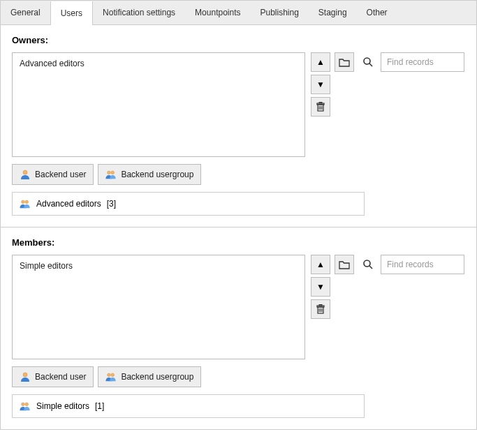 This screenshot has height=448, width=477. What do you see at coordinates (388, 84) in the screenshot?
I see `owners-side-controls: ▲ ▼` at bounding box center [388, 84].